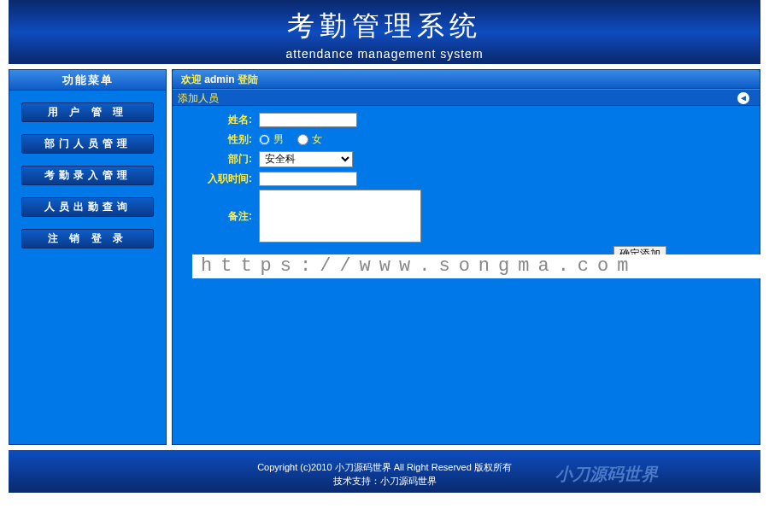 The width and height of the screenshot is (769, 532). What do you see at coordinates (478, 266) in the screenshot?
I see `watermark-url: https://www.songma.com` at bounding box center [478, 266].